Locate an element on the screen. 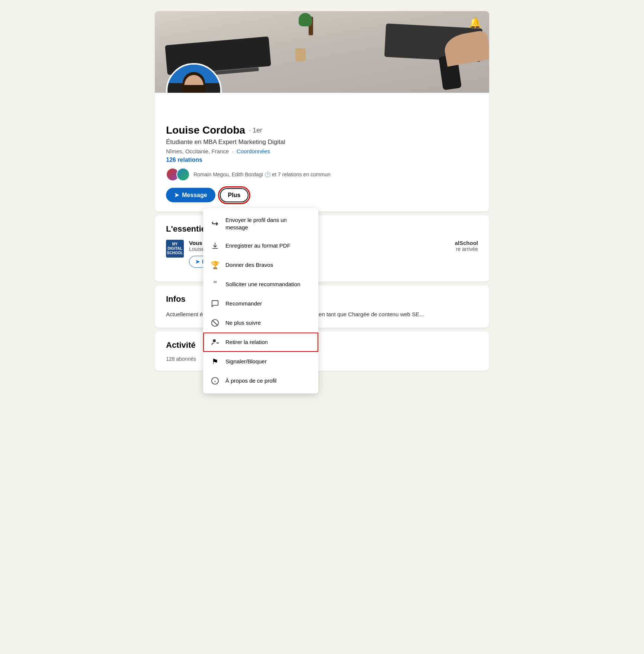 The width and height of the screenshot is (644, 654). dropdown-item-send-profile: ↩ Envoyer le profil dans unmessage is located at coordinates (261, 223).